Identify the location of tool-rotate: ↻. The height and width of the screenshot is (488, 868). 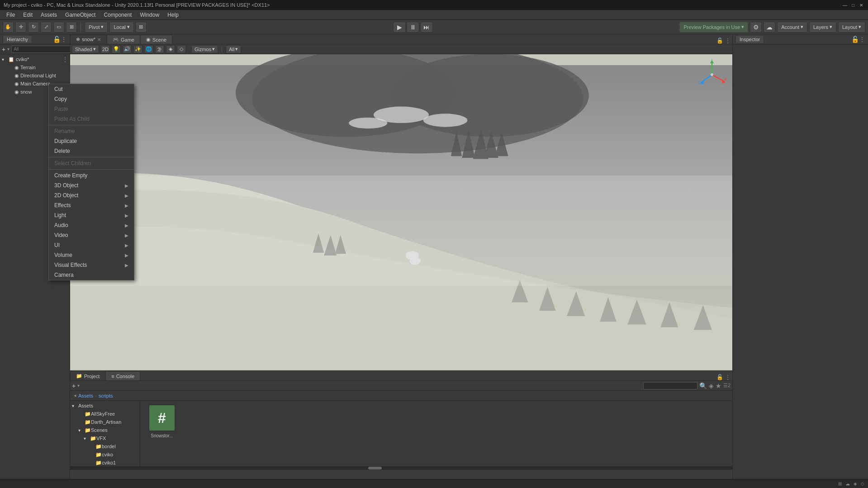
(33, 27).